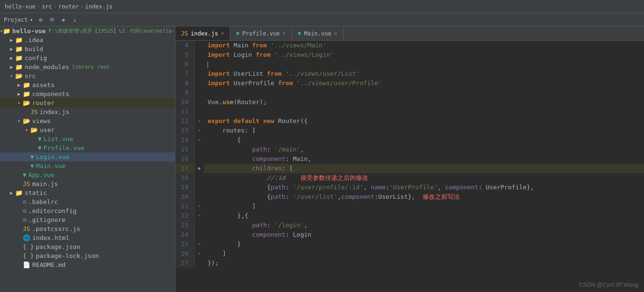 The image size is (644, 292). I want to click on settings-icon: ⚙, so click(41, 20).